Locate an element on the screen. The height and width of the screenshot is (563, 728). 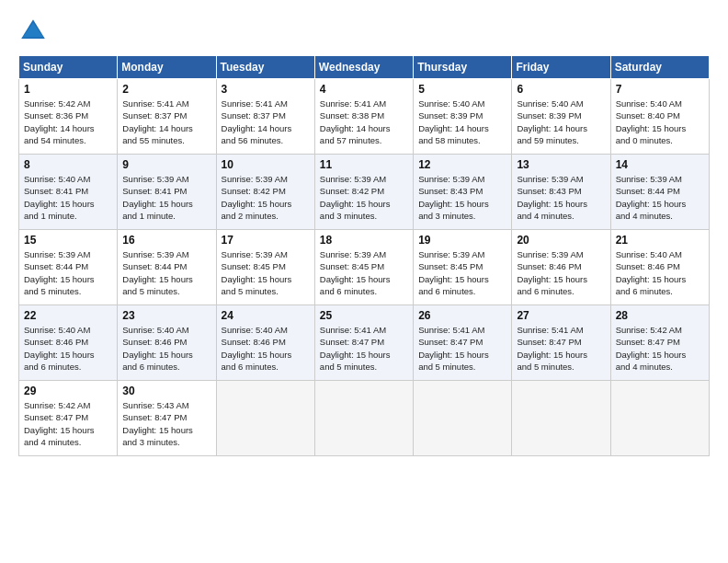
weekday-header-saturday: Saturday is located at coordinates (660, 68).